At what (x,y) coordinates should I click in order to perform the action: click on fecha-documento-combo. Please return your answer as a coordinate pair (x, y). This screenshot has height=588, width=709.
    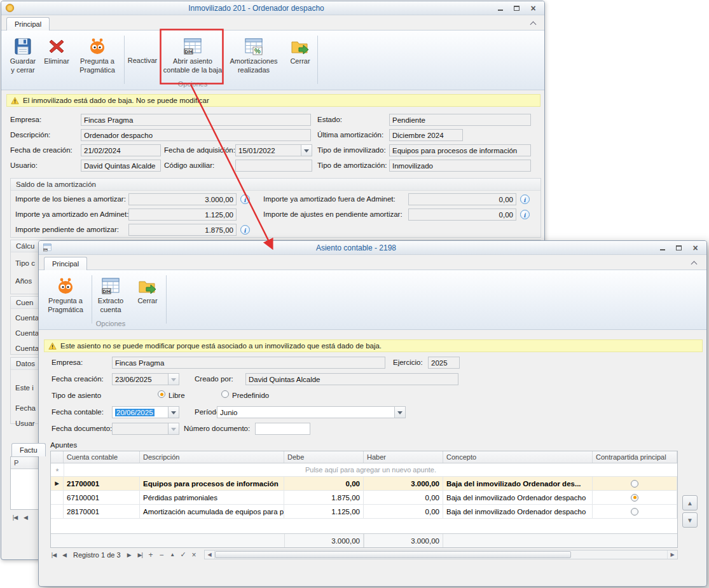
    Looking at the image, I should click on (146, 428).